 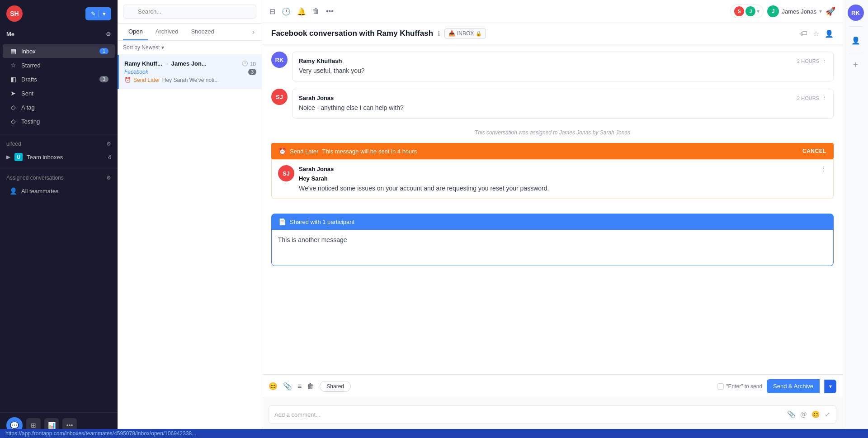 I want to click on bookmark-icon: 🏷, so click(x=804, y=33).